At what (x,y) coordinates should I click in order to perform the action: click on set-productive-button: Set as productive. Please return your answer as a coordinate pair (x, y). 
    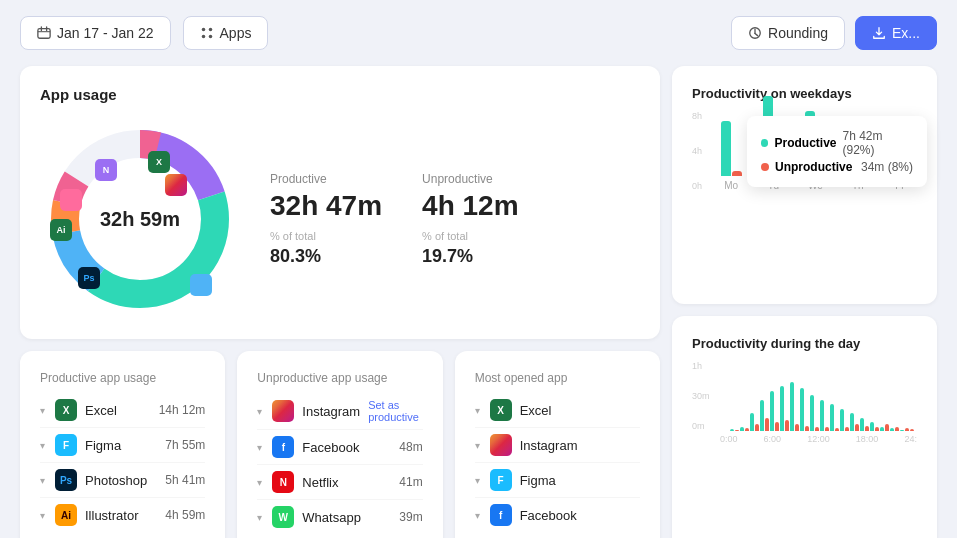
    Looking at the image, I should click on (396, 411).